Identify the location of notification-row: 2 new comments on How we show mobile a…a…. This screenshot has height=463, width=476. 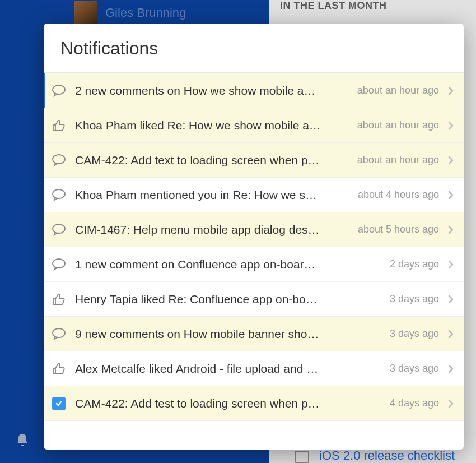
(254, 91).